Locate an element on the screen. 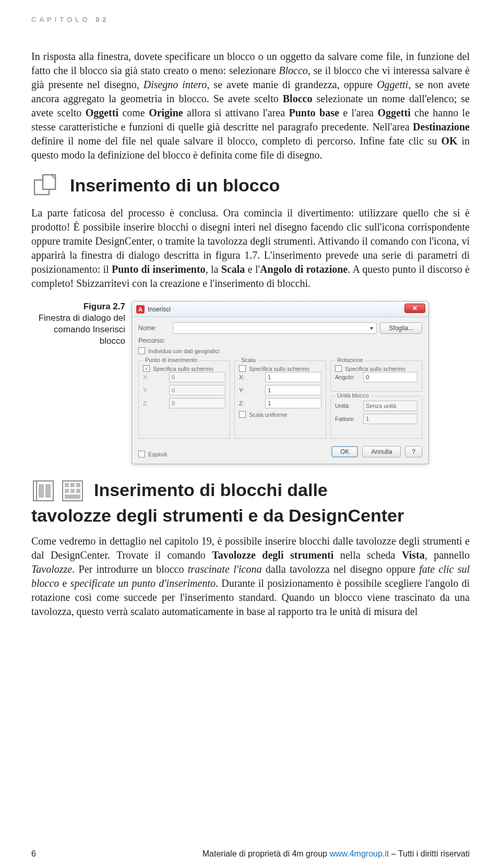  footer-link: www.4mgroup.it is located at coordinates (359, 853).